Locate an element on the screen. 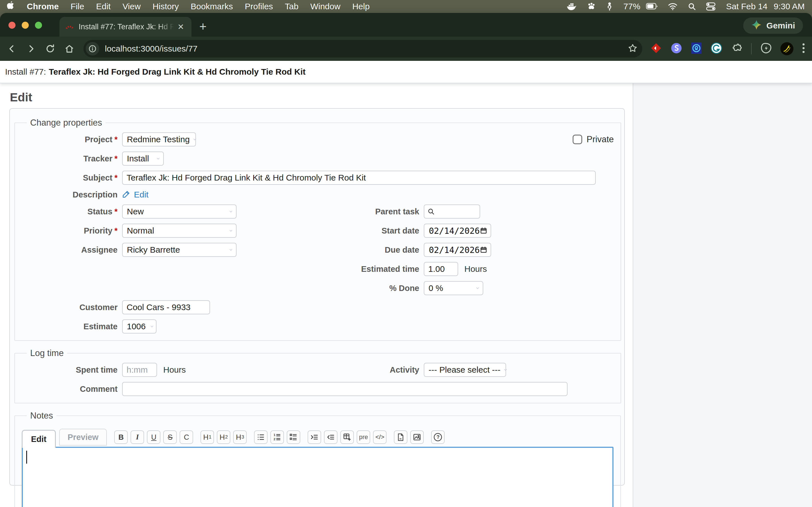 The image size is (812, 507). bullet-list-button is located at coordinates (261, 437).